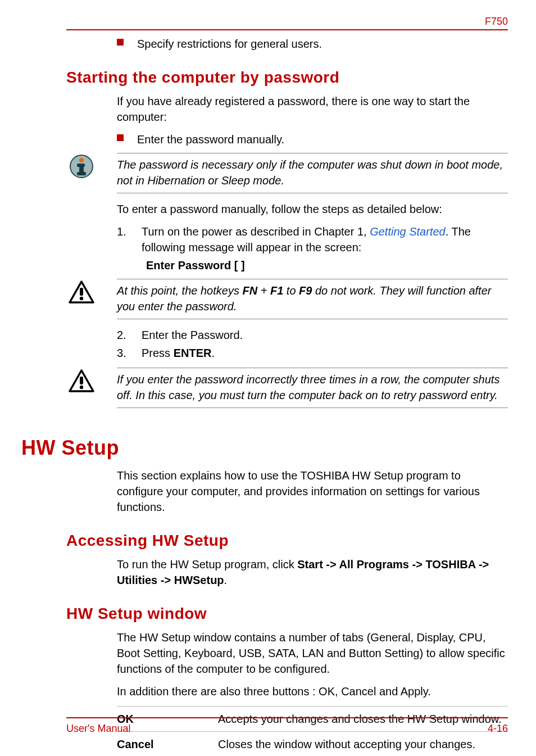 This screenshot has height=756, width=536. Describe the element at coordinates (196, 265) in the screenshot. I see `enter-password-text: Enter Password [ ]` at that location.